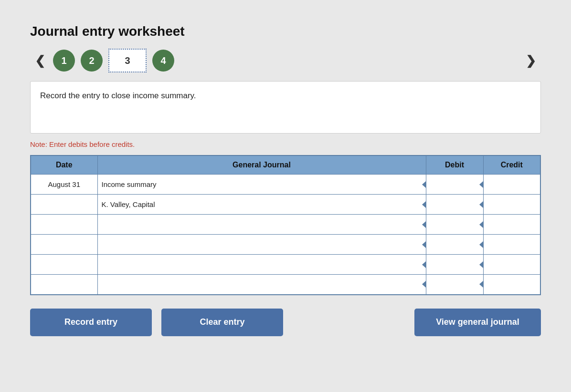 This screenshot has width=571, height=392. Describe the element at coordinates (512, 165) in the screenshot. I see `col-header-credit: Credit` at that location.